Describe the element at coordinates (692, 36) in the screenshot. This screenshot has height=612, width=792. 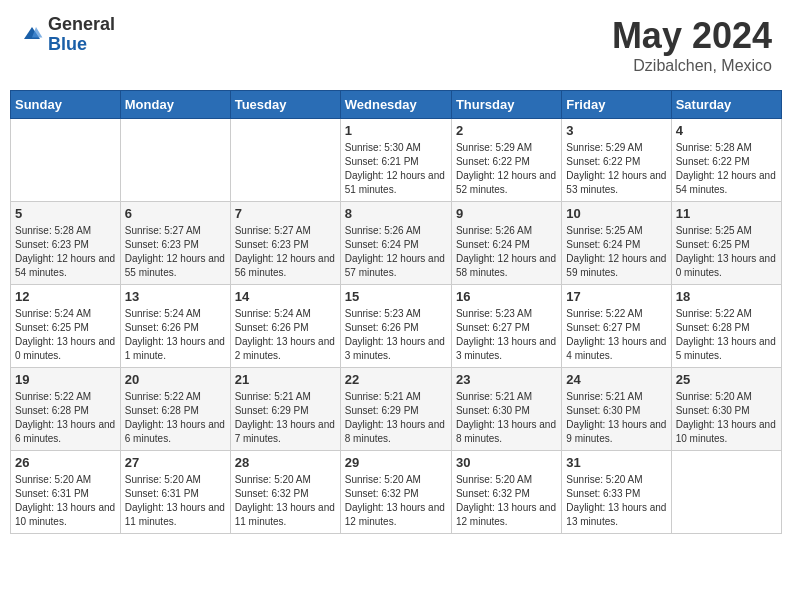
I see `month-year-title: May 2024` at that location.